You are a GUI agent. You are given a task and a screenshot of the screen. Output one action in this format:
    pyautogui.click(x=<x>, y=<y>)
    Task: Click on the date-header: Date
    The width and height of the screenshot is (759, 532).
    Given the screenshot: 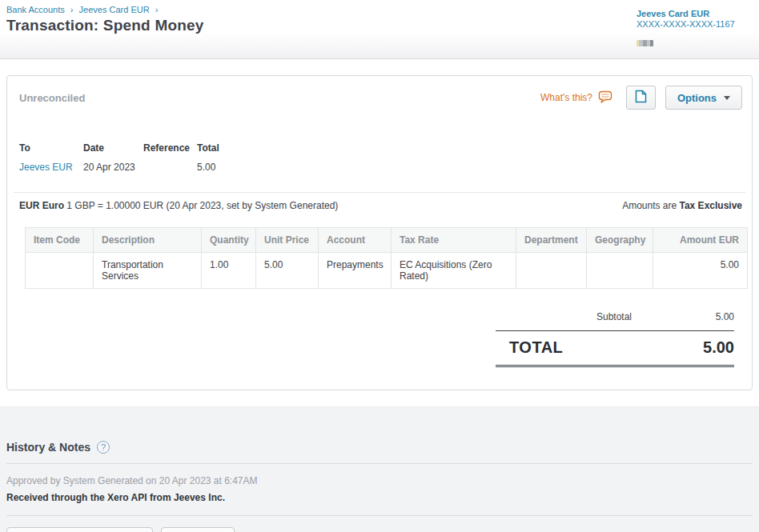 What is the action you would take?
    pyautogui.click(x=114, y=148)
    